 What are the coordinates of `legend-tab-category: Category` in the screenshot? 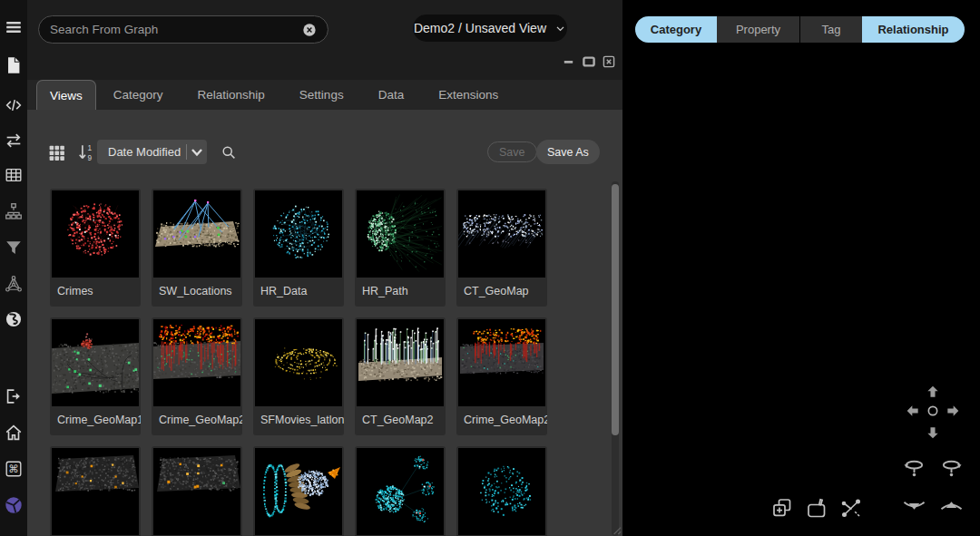 It's located at (676, 29).